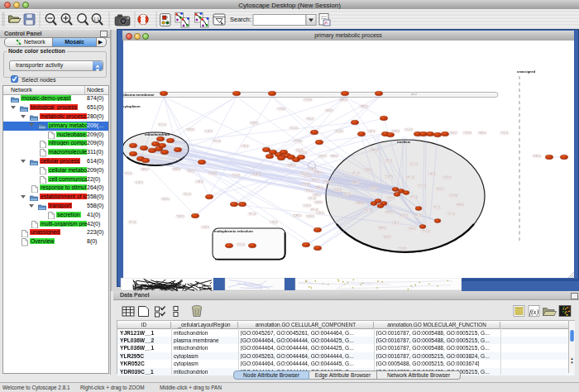  What do you see at coordinates (526, 71) in the screenshot?
I see `svg-text: unassigned` at bounding box center [526, 71].